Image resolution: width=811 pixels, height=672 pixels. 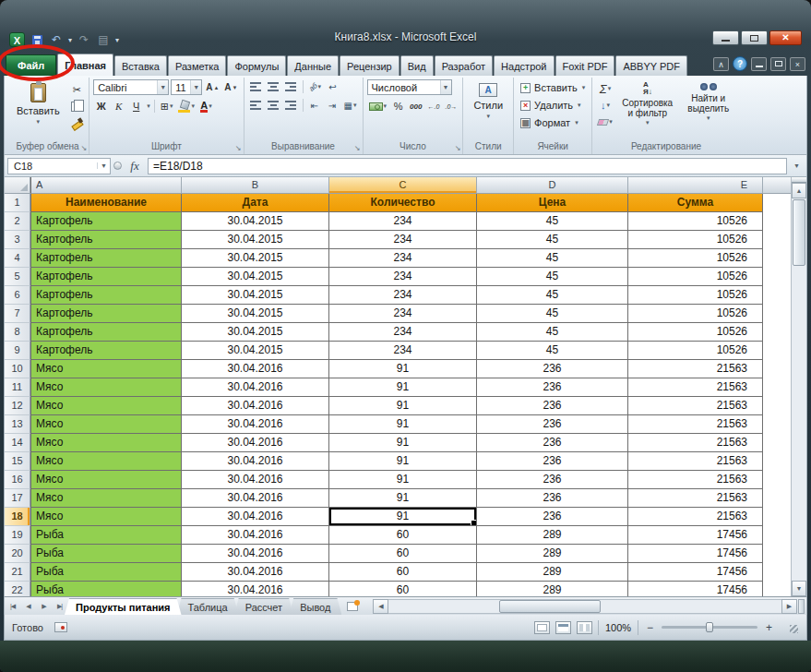 I want to click on cell-A15: Мясо, so click(x=106, y=462).